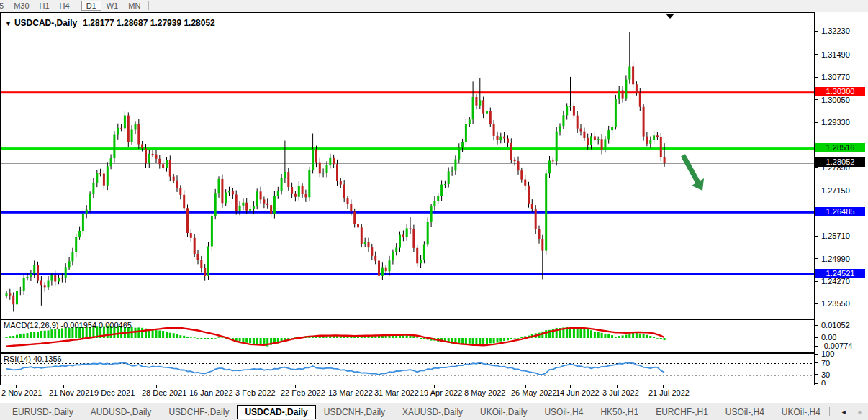  What do you see at coordinates (836, 122) in the screenshot?
I see `price-tick-label: 1.29330` at bounding box center [836, 122].